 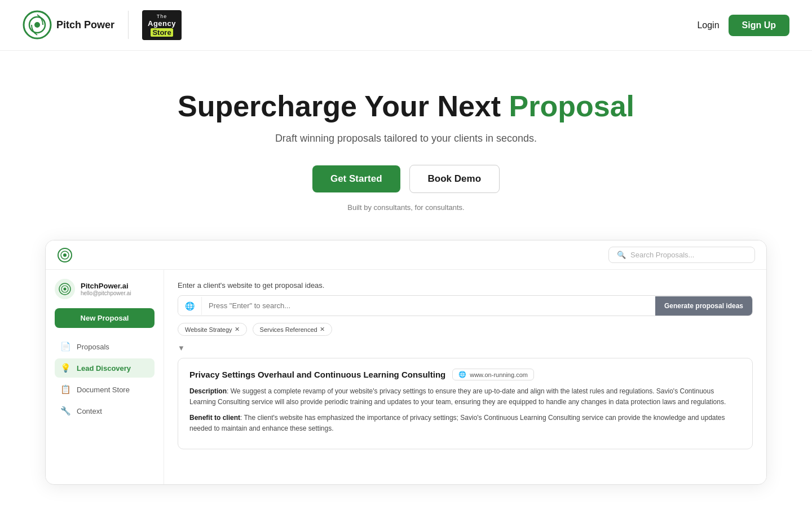 I want to click on context-icon: 🔧, so click(x=65, y=411).